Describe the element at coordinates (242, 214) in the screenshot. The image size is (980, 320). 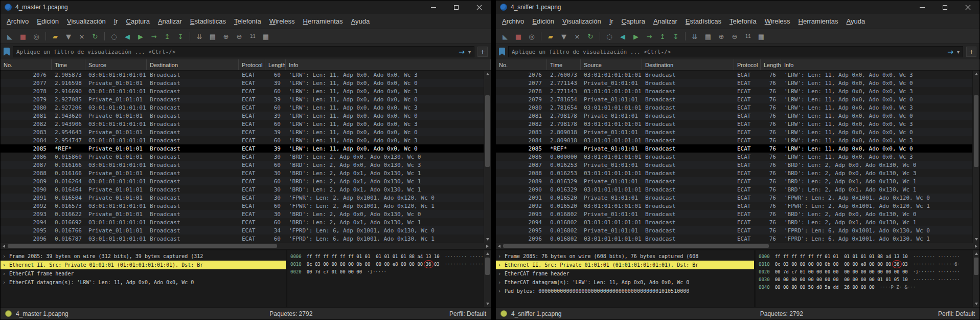
I see `packet-row-2093: 20930.016622Private_01:01:01BroadcastECA…` at that location.